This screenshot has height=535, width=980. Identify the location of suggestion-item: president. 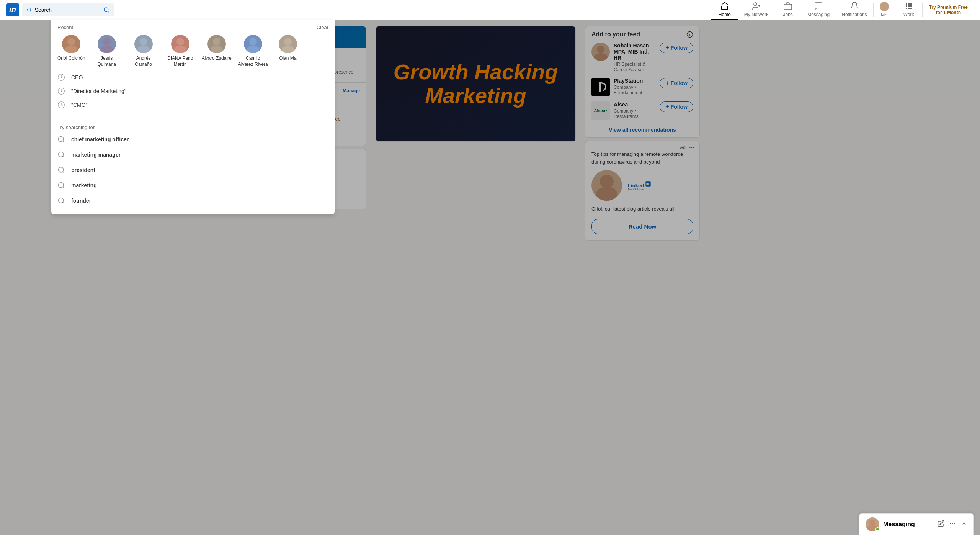
(193, 170).